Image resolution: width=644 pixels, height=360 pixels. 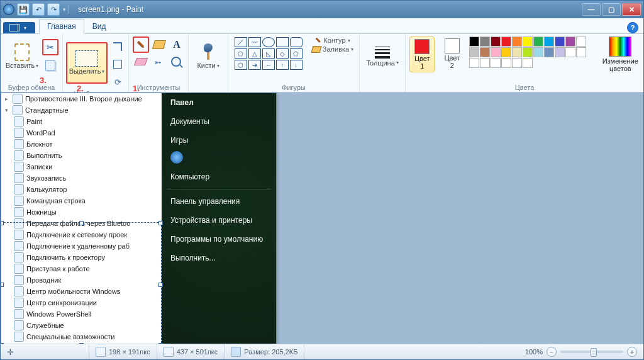 What do you see at coordinates (158, 62) in the screenshot?
I see `picker-tool` at bounding box center [158, 62].